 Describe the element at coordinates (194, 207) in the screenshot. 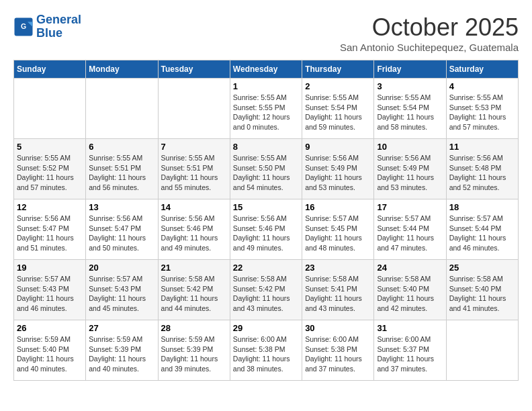

I see `day-number: 14` at that location.